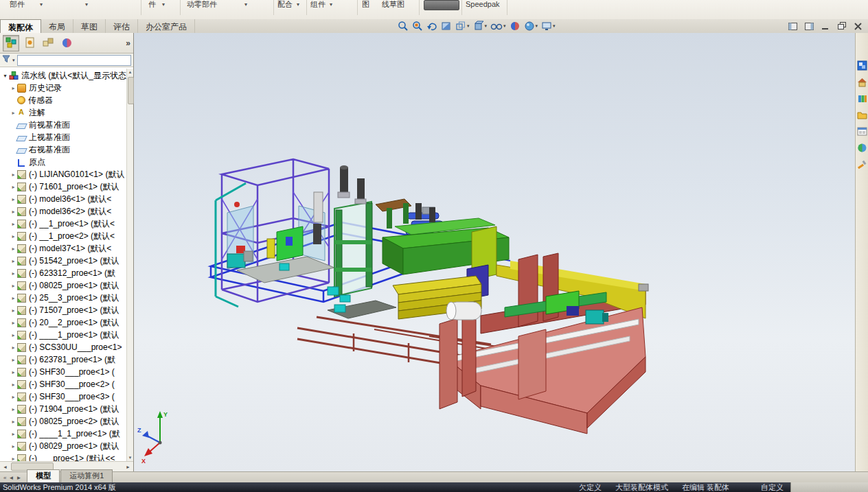  What do you see at coordinates (5, 467) in the screenshot?
I see `scroll-left-icon` at bounding box center [5, 467].